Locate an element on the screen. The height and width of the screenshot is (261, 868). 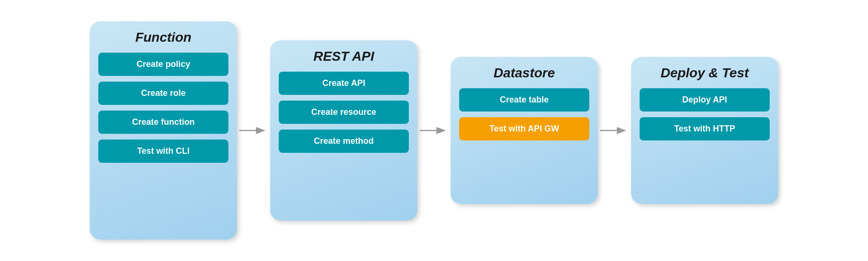
panel-deploy-test: Deploy & TestDeploy APITest with HTTP is located at coordinates (705, 130).